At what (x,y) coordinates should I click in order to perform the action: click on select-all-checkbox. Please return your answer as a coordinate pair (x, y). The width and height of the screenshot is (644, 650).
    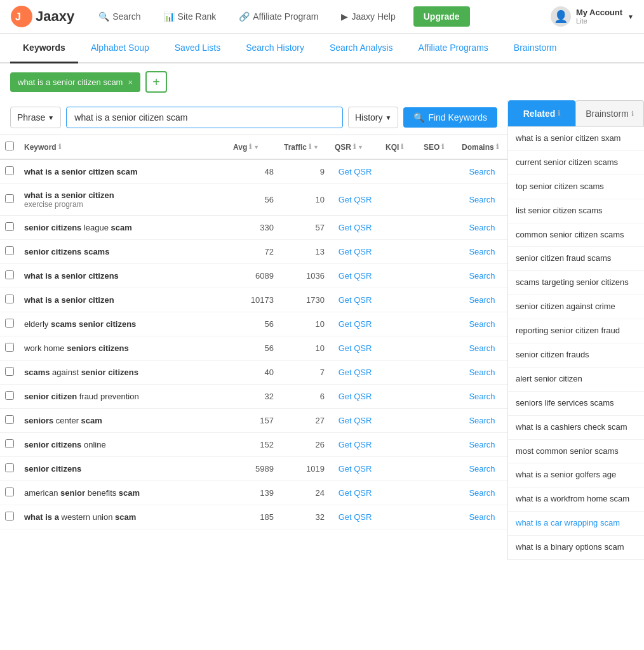
    Looking at the image, I should click on (10, 146).